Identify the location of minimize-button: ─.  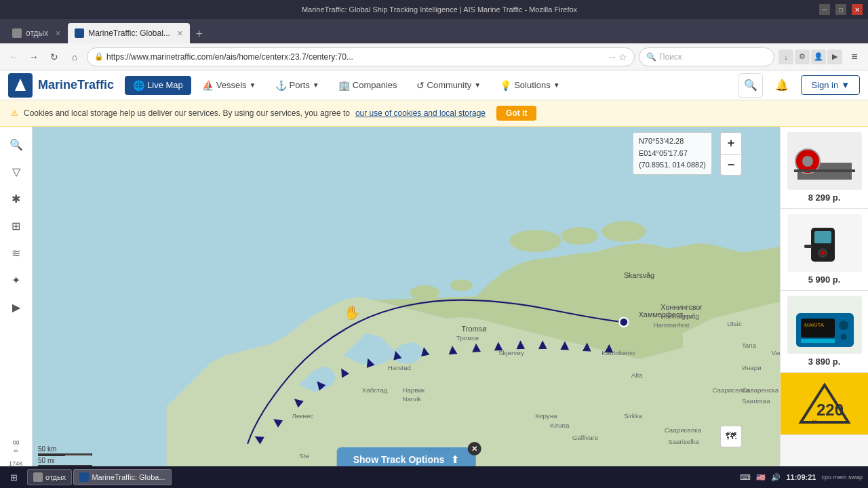
(825, 9).